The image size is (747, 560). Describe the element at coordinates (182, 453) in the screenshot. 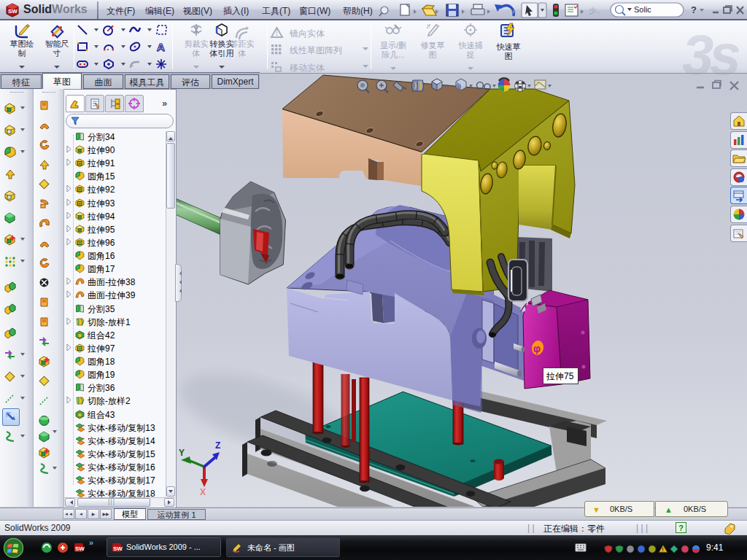

I see `svg-text: Y` at that location.